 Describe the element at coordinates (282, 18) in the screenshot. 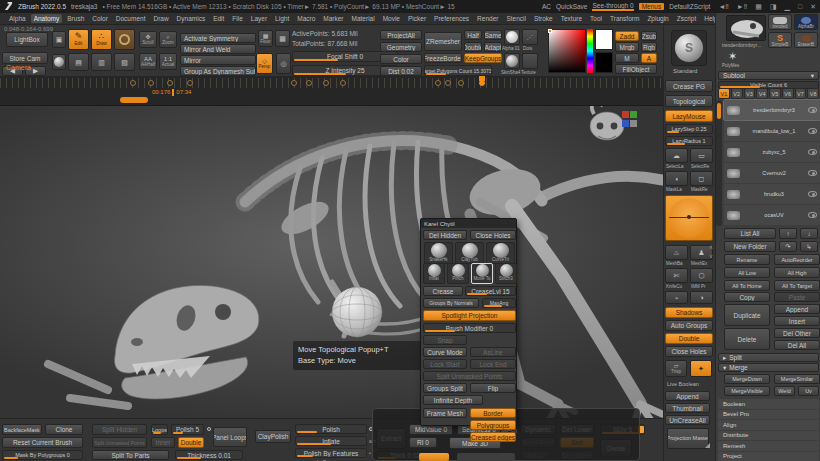

I see `menu-item: Light` at that location.